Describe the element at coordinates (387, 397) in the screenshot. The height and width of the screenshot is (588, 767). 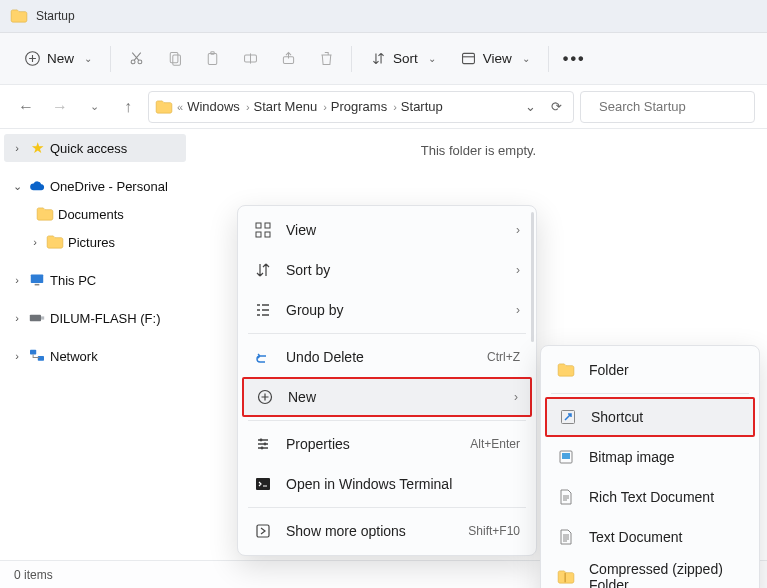
I see `menu-new: New ›` at that location.